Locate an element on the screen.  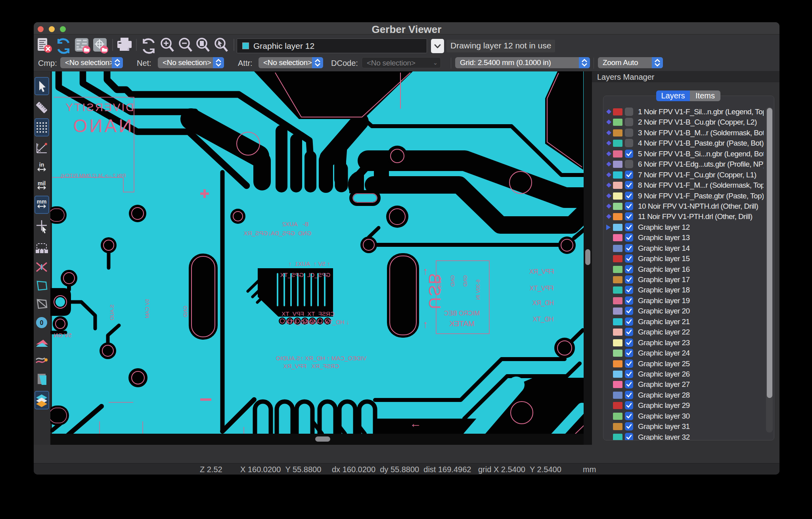
svg-text: USB is located at coordinates (435, 291).